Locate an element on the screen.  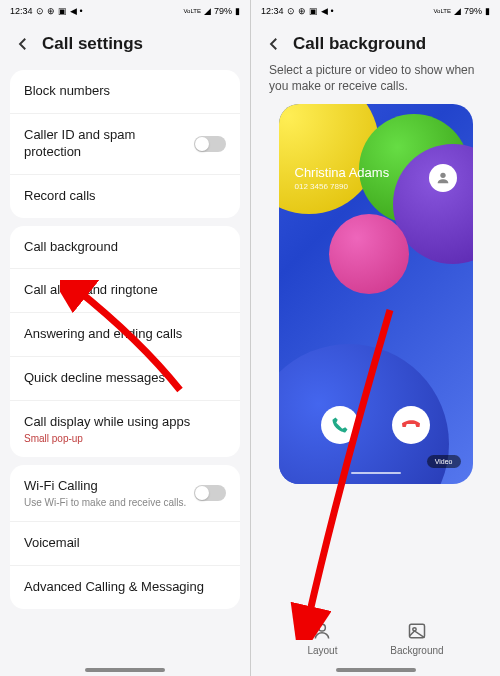
row-caller-id: Caller ID and spam protection is located at coordinates (125, 144).